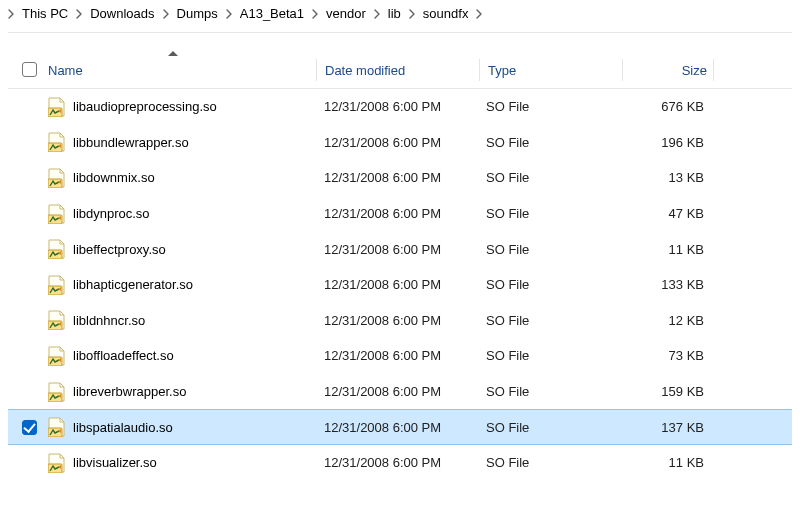  I want to click on file-row: libldnhncr.so12/31/2008 6:00 PMSO File12…, so click(400, 321).